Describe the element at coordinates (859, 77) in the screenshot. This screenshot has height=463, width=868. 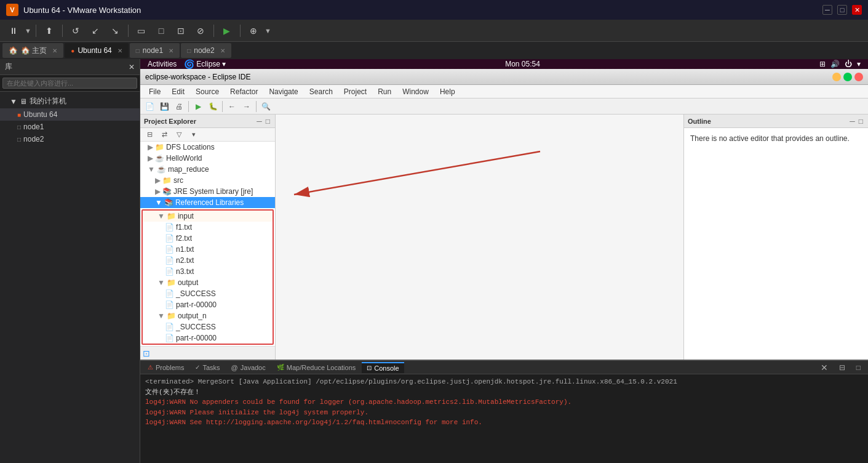
I see `eclipse-close-button` at that location.